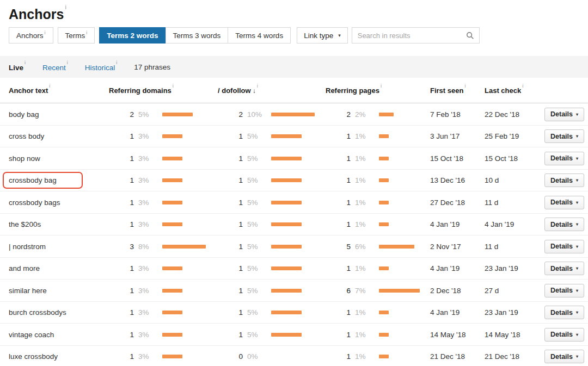 Image resolution: width=588 pixels, height=366 pixels. I want to click on tab-label: Terms 4 words, so click(259, 36).